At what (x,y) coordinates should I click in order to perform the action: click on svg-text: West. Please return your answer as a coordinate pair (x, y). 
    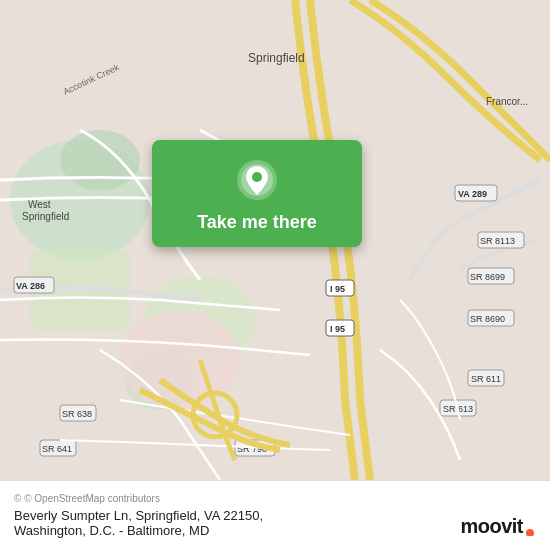
    Looking at the image, I should click on (40, 204).